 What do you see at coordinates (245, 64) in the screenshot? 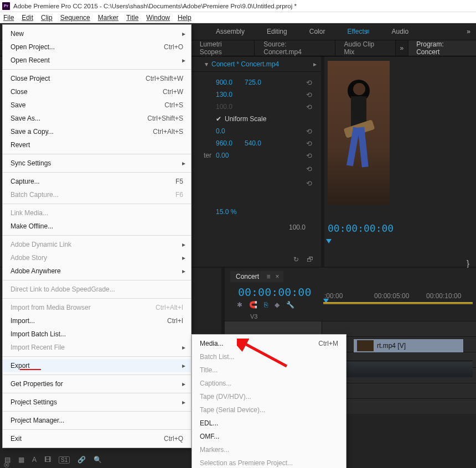
I see `efc-clip-name: Concert * Concert.mp4` at bounding box center [245, 64].